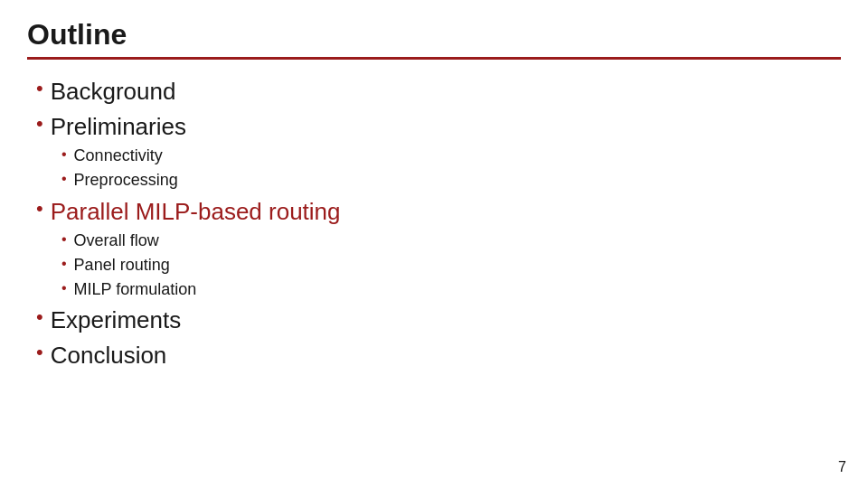 The width and height of the screenshot is (868, 488). What do you see at coordinates (439, 356) in the screenshot?
I see `list-item: • Conclusion` at bounding box center [439, 356].